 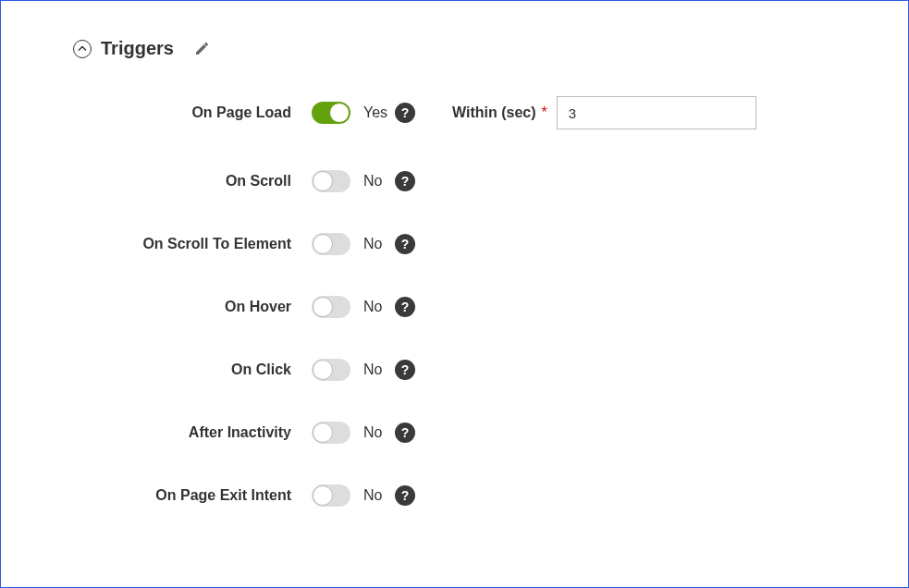 What do you see at coordinates (192, 370) in the screenshot?
I see `label-on-click: On Click` at bounding box center [192, 370].